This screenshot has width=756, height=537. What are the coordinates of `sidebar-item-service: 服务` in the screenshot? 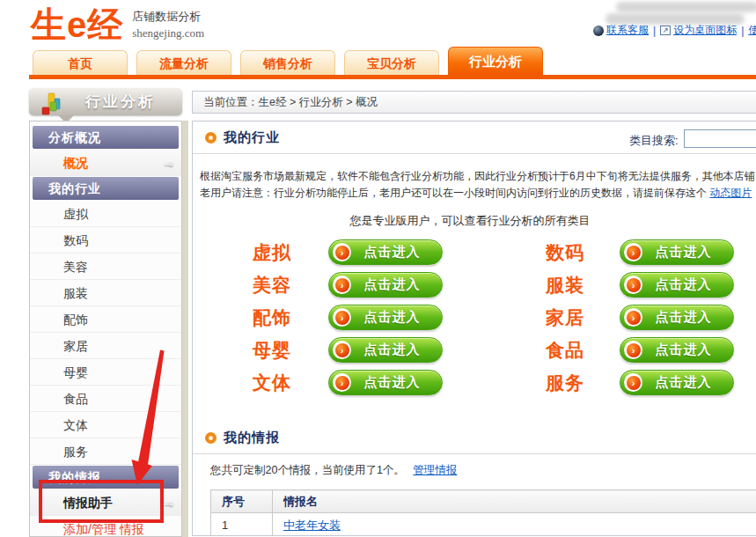 It's located at (106, 452).